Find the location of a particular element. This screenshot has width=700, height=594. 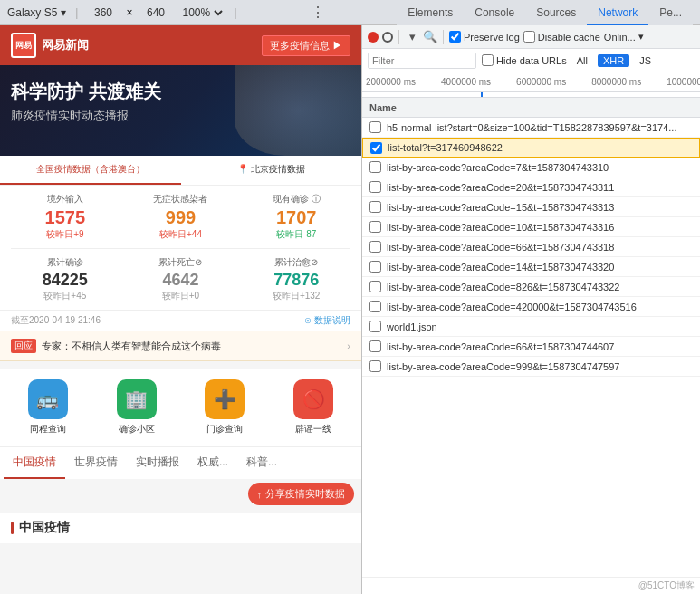

tab-network: Network is located at coordinates (618, 13).